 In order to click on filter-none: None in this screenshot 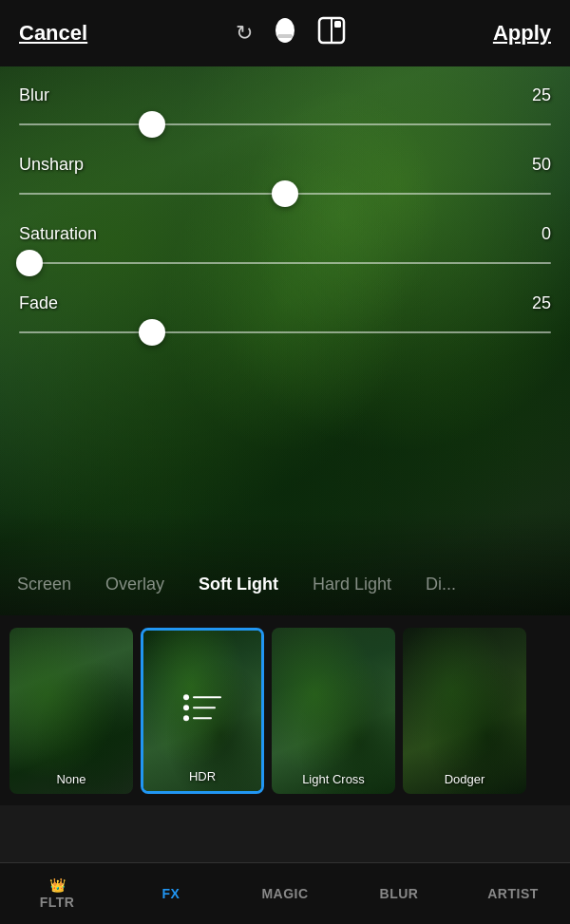, I will do `click(71, 710)`.